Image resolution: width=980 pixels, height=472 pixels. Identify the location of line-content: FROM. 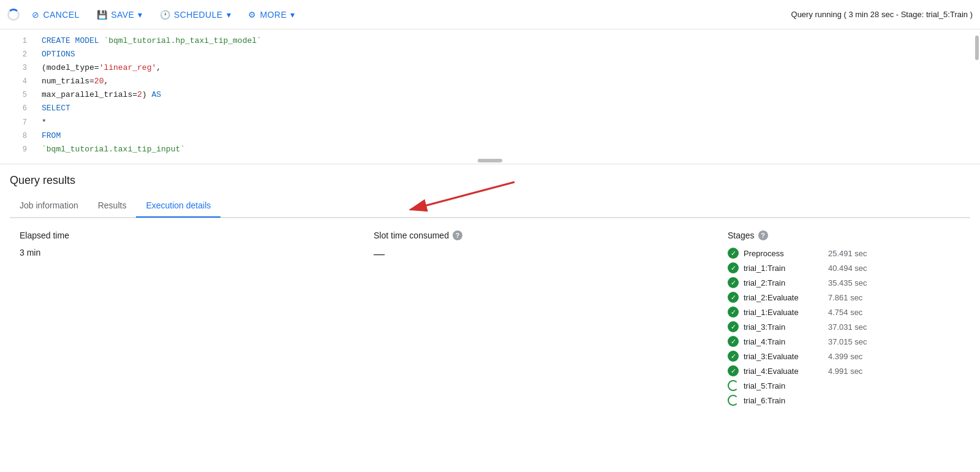
(51, 136).